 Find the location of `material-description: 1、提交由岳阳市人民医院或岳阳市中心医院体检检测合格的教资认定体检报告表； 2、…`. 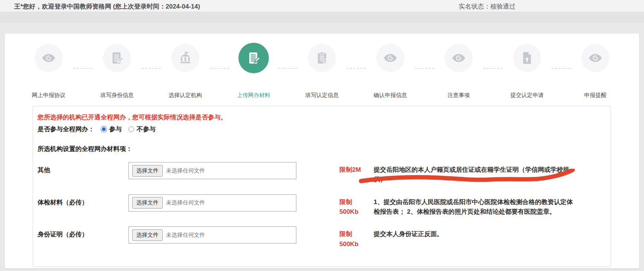

material-description: 1、提交由岳阳市人民医院或岳阳市中心医院体检检测合格的教资认定体检报告表； 2、… is located at coordinates (474, 206).